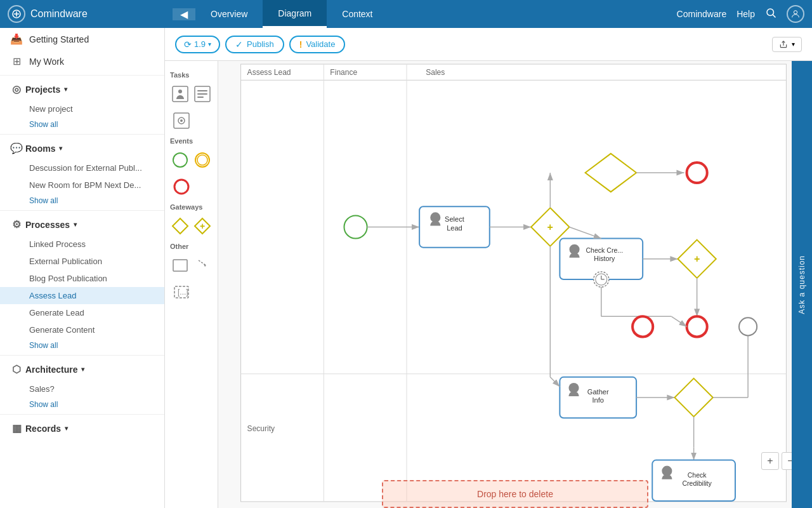  I want to click on palette: Tasks, so click(192, 284).